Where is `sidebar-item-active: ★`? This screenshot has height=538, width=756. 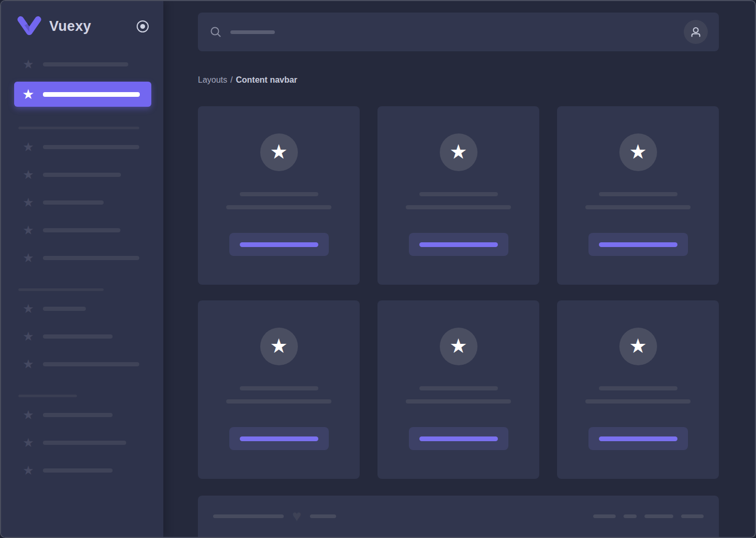 sidebar-item-active: ★ is located at coordinates (83, 94).